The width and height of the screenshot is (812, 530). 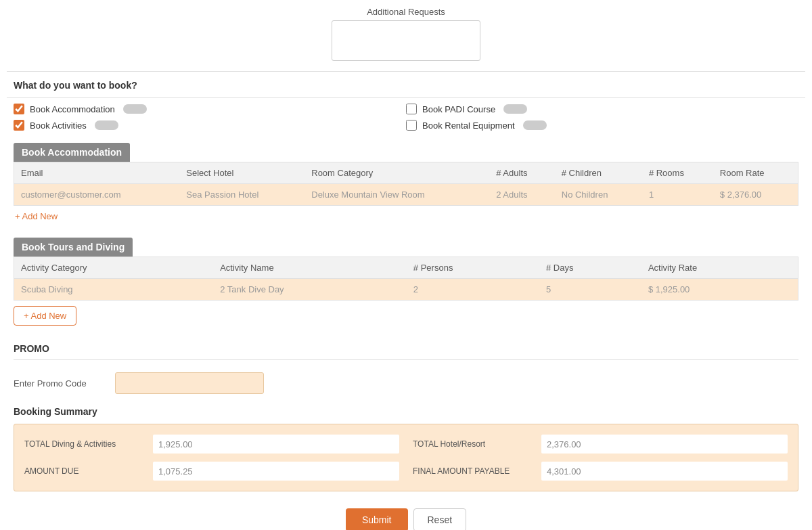 I want to click on additional-requests-section: Additional Requests, so click(x=406, y=36).